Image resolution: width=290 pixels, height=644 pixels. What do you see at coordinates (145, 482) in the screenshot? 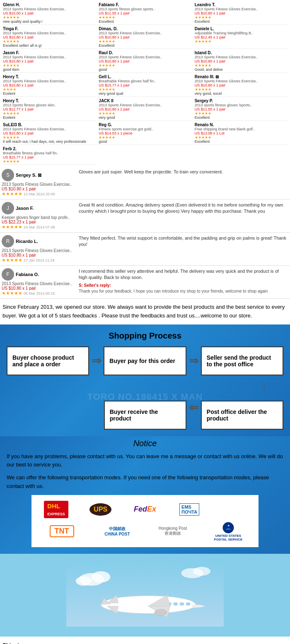
I see `notice-text2: We can offer the following transportatio…` at bounding box center [145, 482].